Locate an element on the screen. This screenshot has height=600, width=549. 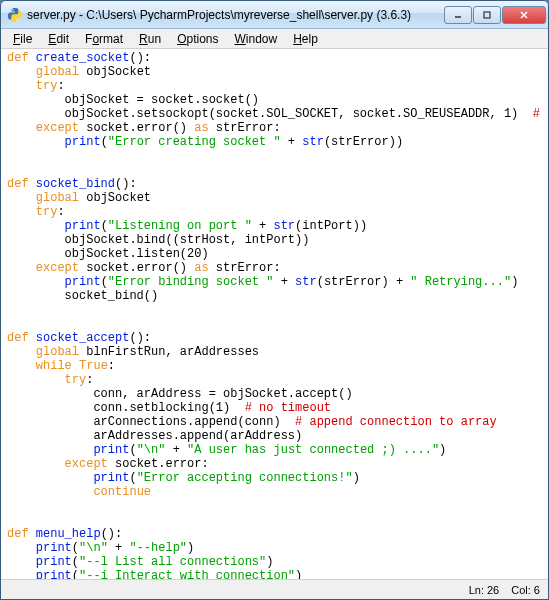
menu-format: Format is located at coordinates (104, 39).